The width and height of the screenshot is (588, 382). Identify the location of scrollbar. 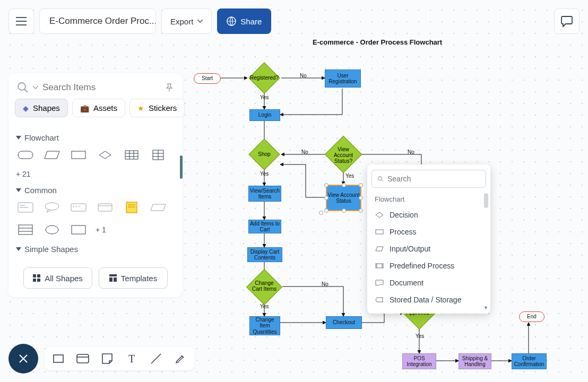
(181, 167).